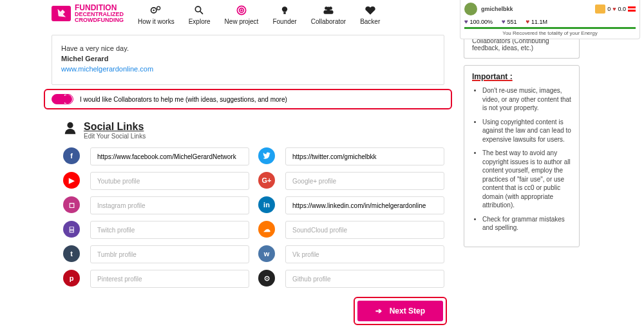 The image size is (644, 329). I want to click on logo-icon, so click(61, 14).